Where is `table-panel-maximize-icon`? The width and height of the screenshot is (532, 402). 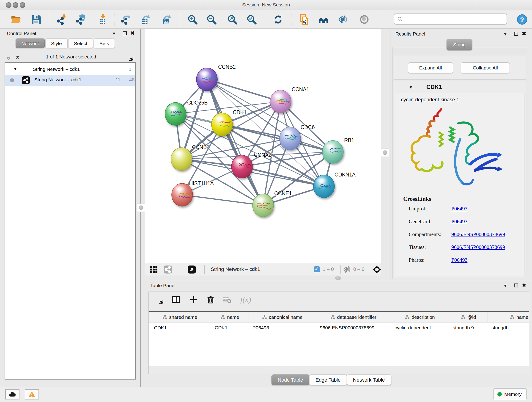
table-panel-maximize-icon is located at coordinates (516, 285).